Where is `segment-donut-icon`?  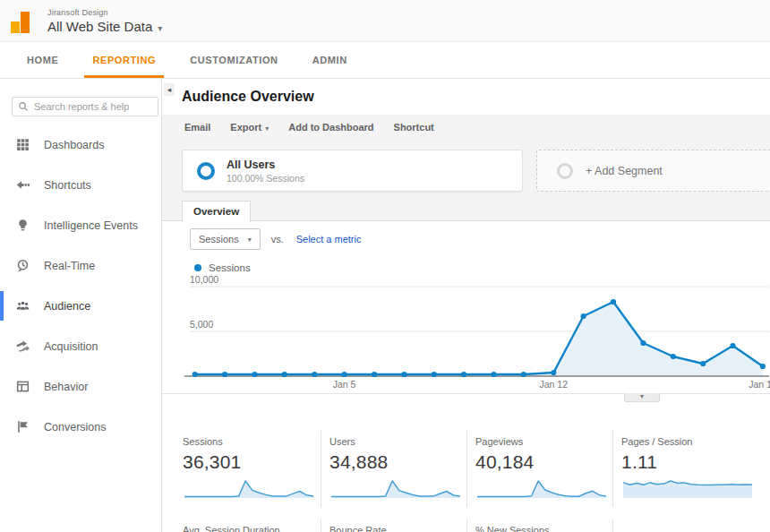 segment-donut-icon is located at coordinates (206, 171).